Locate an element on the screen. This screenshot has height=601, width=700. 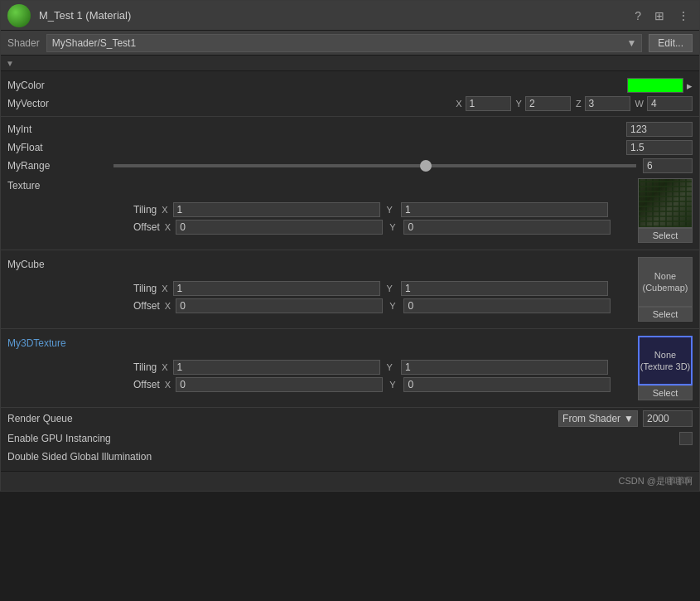
cube-tiling-y-axis: Y is located at coordinates (389, 288).